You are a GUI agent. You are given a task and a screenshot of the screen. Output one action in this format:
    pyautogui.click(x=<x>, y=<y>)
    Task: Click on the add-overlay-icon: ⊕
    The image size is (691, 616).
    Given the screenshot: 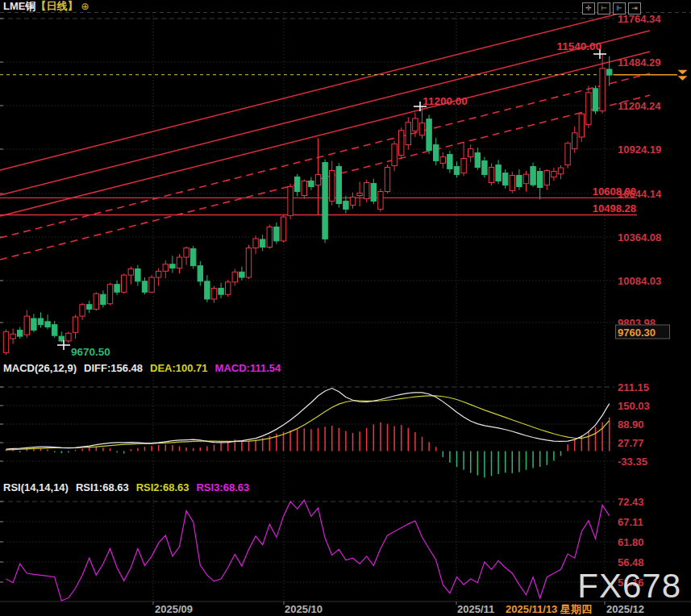 What is the action you would take?
    pyautogui.click(x=85, y=6)
    